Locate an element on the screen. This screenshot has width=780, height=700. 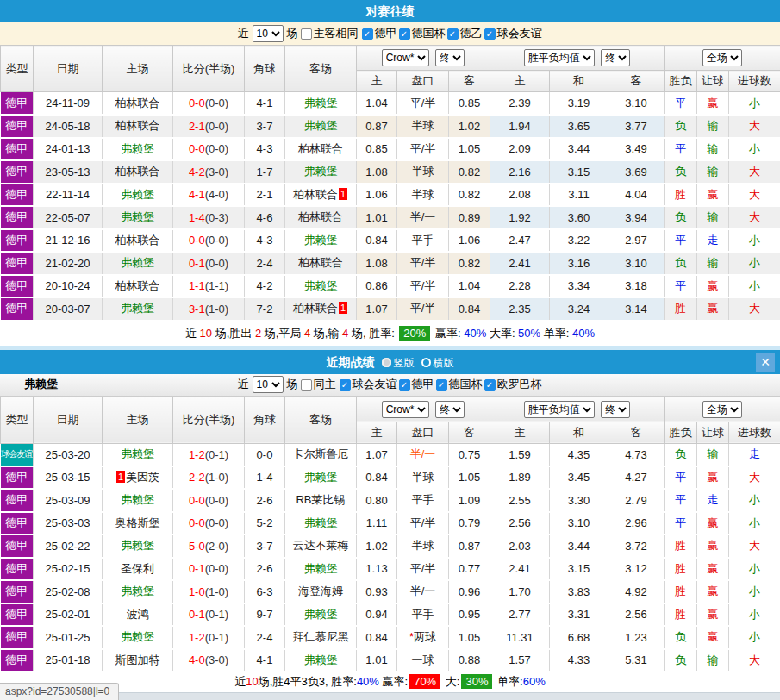
summary-text: 场,胜出 is located at coordinates (234, 333).